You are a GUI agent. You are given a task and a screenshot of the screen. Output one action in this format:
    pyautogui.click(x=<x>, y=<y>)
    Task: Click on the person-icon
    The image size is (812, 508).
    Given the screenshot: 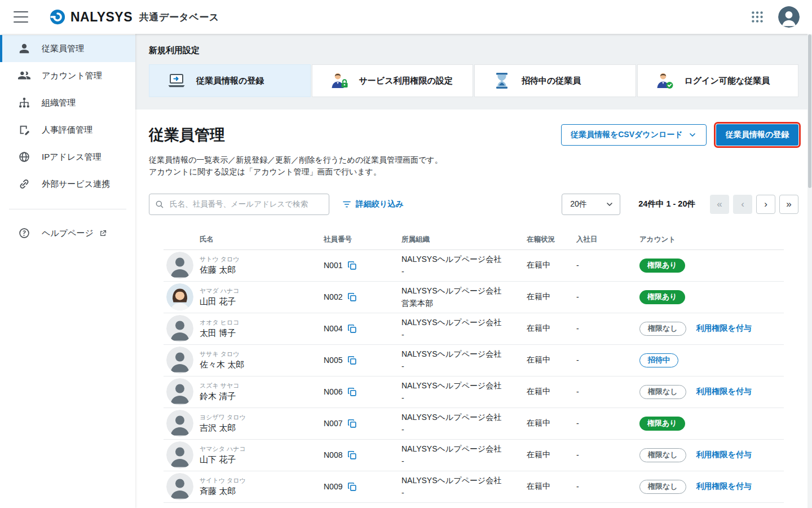 What is the action you would take?
    pyautogui.click(x=24, y=49)
    